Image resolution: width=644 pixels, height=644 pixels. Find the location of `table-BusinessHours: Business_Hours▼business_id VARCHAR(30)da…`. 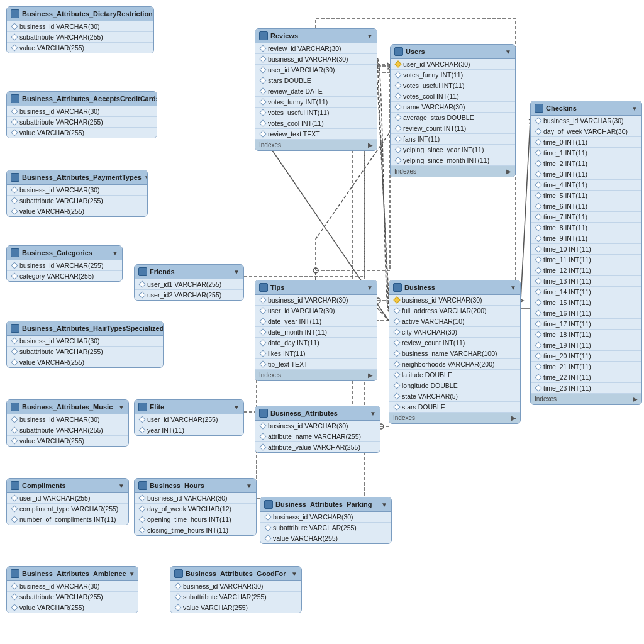

table-BusinessHours: Business_Hours▼business_id VARCHAR(30)da… is located at coordinates (195, 507).